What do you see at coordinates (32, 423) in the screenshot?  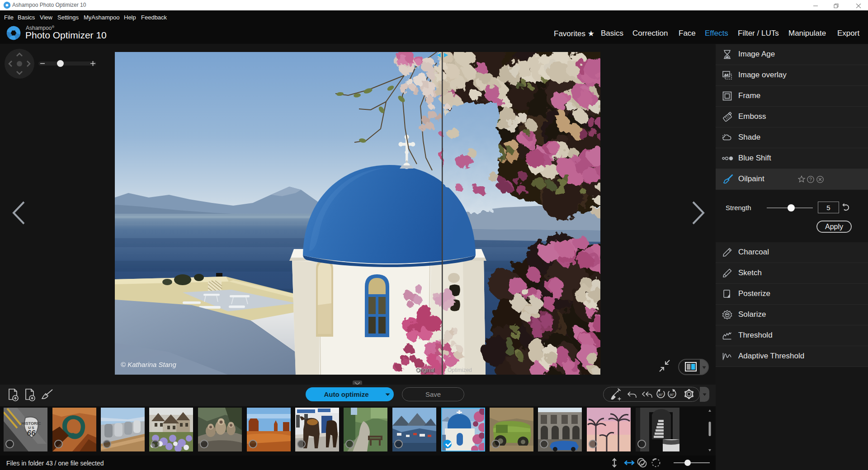 I see `svg-text: HISTORIC` at bounding box center [32, 423].